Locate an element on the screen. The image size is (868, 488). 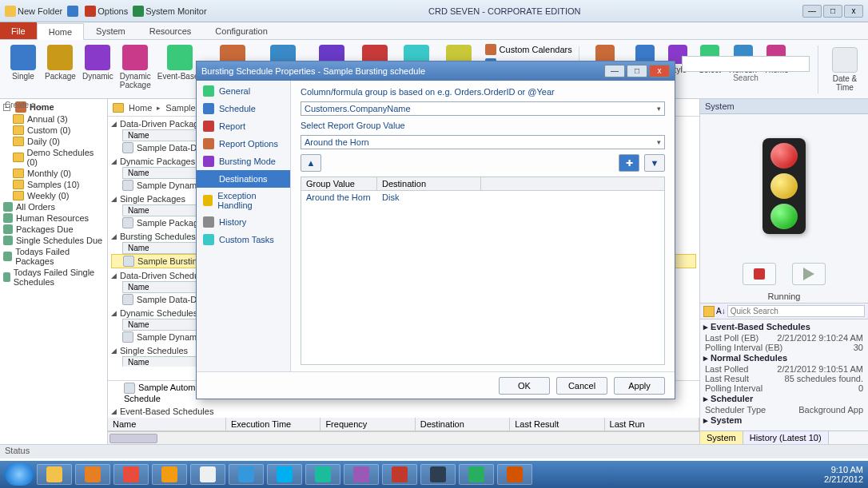
dialog-nav-item: Destinations is located at coordinates (243, 179).